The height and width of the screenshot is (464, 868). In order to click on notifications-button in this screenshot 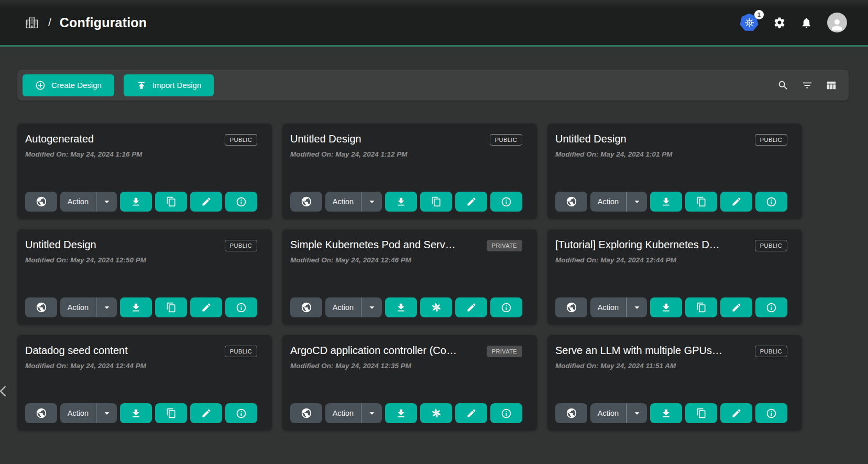, I will do `click(807, 23)`.